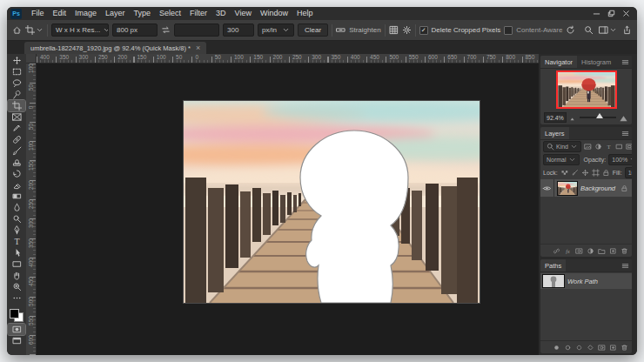  Describe the element at coordinates (17, 174) in the screenshot. I see `history-brush-tool` at that location.